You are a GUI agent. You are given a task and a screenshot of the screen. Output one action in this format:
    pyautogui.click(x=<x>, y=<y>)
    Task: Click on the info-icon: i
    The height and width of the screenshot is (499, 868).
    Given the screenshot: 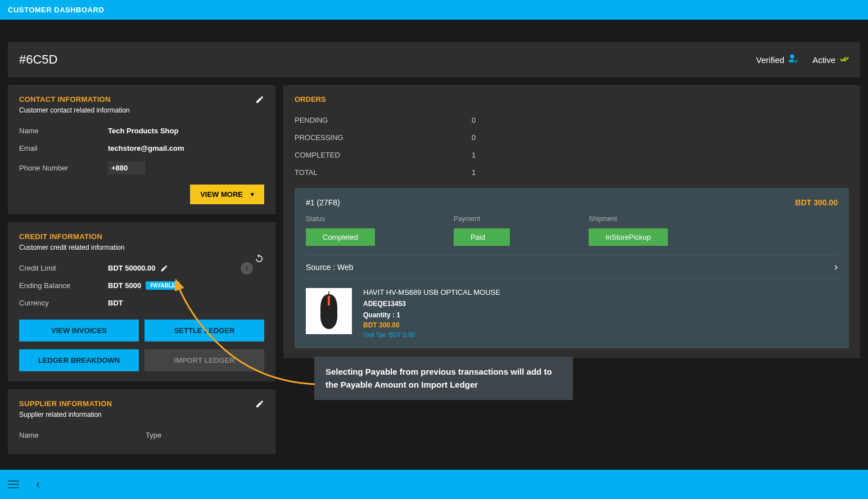 What is the action you would take?
    pyautogui.click(x=247, y=268)
    